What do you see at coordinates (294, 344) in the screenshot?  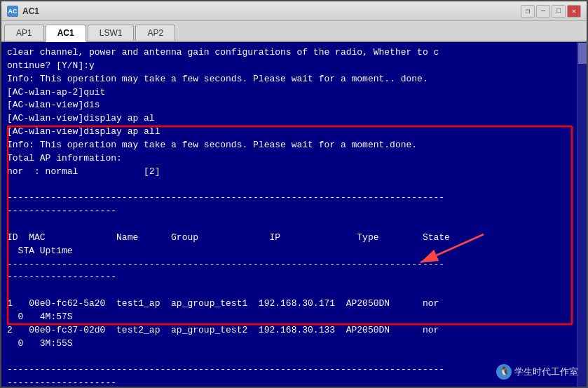 I see `terminal-line-23: 0 3M:55S` at bounding box center [294, 344].